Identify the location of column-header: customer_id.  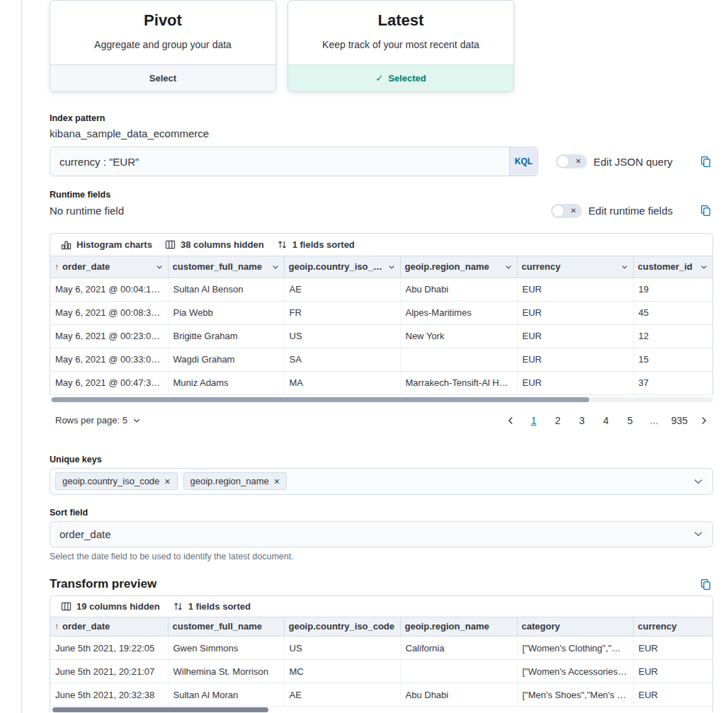
(673, 267).